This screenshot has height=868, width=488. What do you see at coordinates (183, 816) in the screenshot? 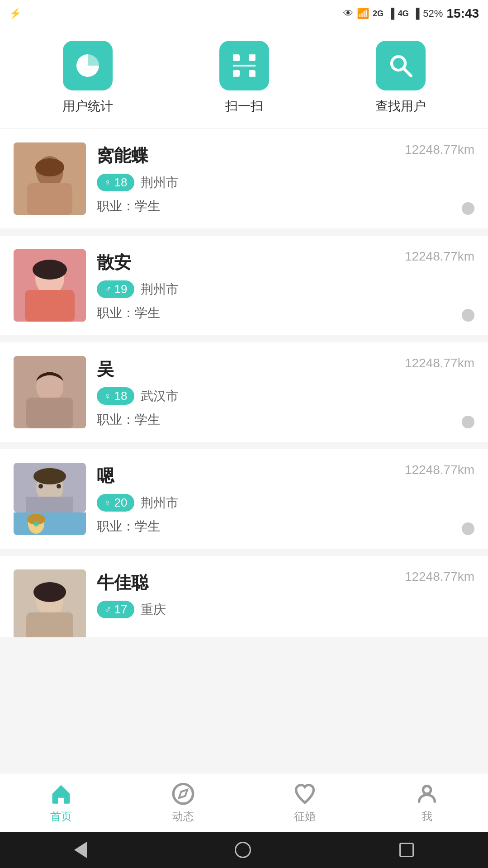
I see `nav-feed-label: 动态` at bounding box center [183, 816].